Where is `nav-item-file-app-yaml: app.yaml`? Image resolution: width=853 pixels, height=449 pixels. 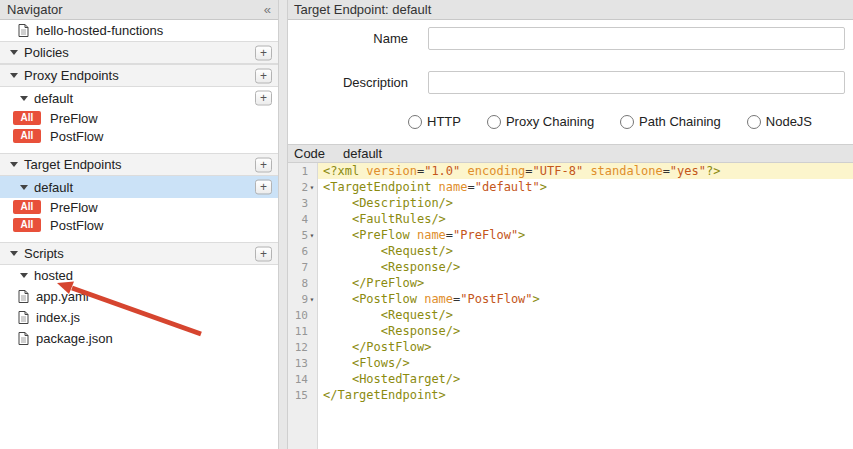
nav-item-file-app-yaml: app.yaml is located at coordinates (139, 296).